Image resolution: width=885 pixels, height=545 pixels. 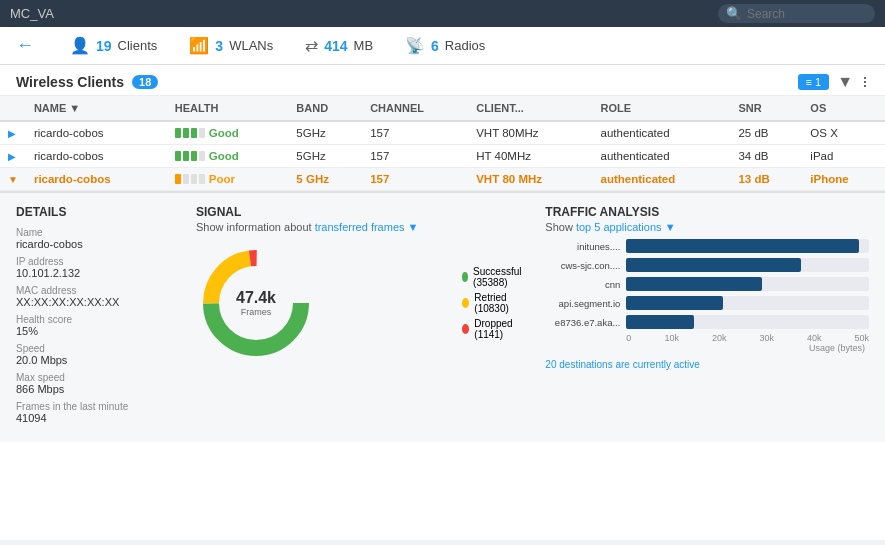 I want to click on bar-label: cnn, so click(x=582, y=284).